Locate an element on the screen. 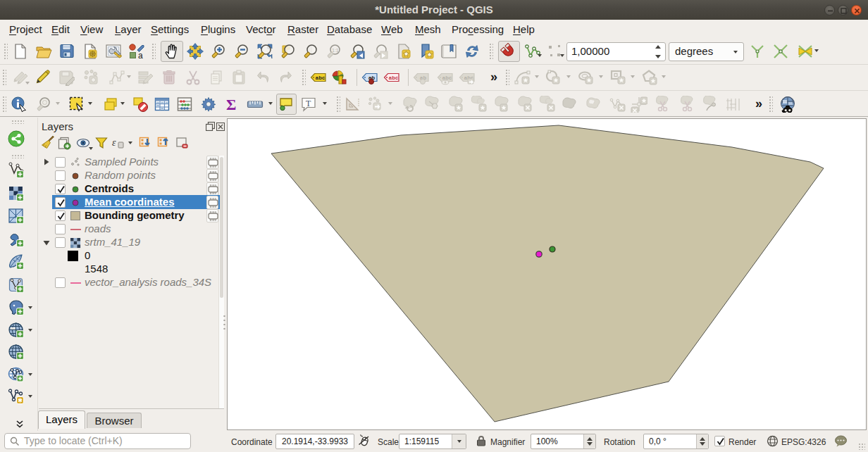  svg-text: 1:1 is located at coordinates (335, 51).